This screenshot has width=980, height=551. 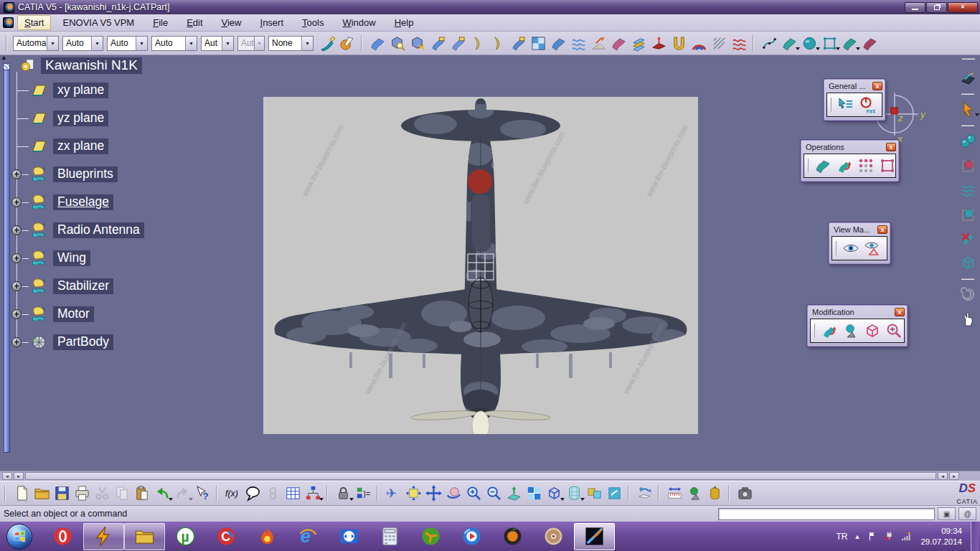 I want to click on untrim-button, so click(x=969, y=189).